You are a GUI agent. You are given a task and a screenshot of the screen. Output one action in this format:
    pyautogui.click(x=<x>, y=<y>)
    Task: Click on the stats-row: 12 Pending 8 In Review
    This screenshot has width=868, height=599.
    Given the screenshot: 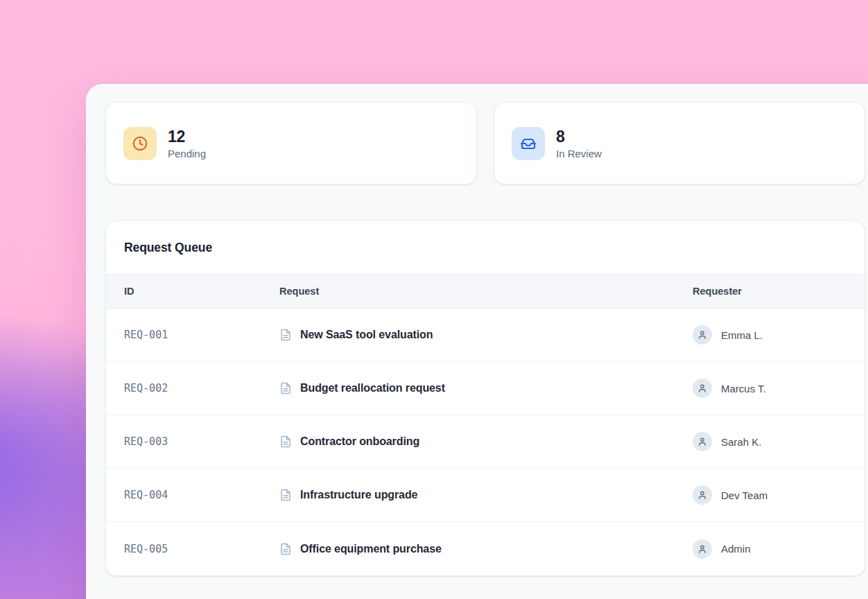 What is the action you would take?
    pyautogui.click(x=485, y=143)
    